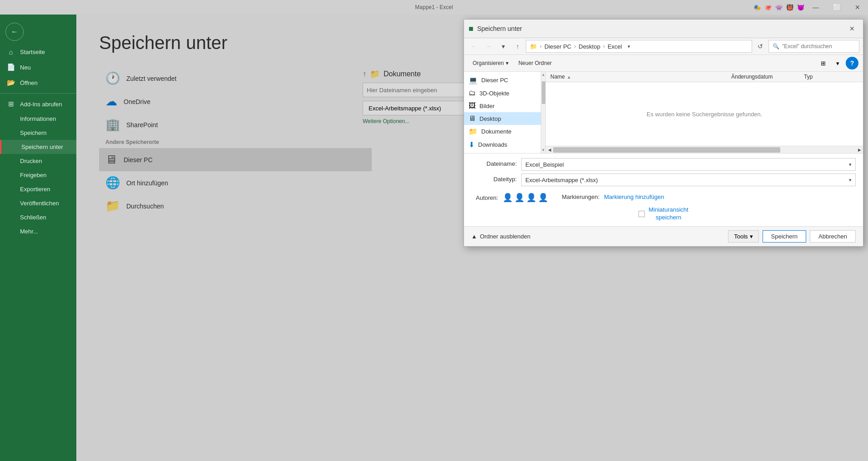  I want to click on scroll-h-thumb, so click(667, 150).